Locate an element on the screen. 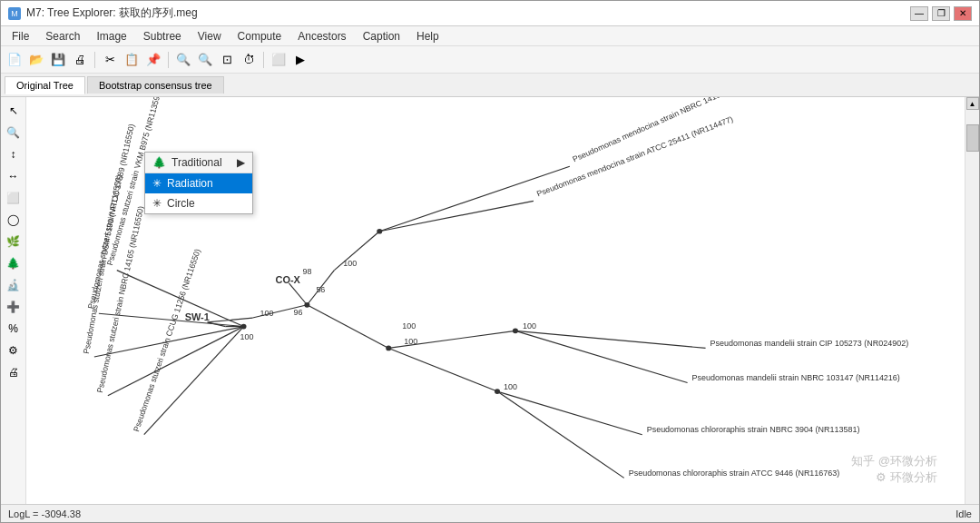 This screenshot has height=523, width=980. traditional-menu-item: 🌲 Traditional ▶ is located at coordinates (199, 163).